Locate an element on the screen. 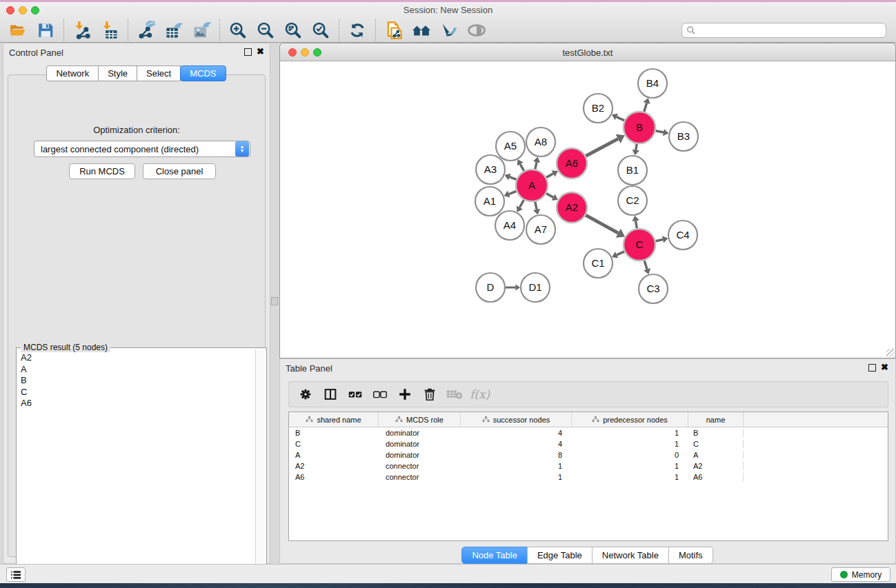 This screenshot has height=588, width=896. graph-edge-A6-B is located at coordinates (601, 148).